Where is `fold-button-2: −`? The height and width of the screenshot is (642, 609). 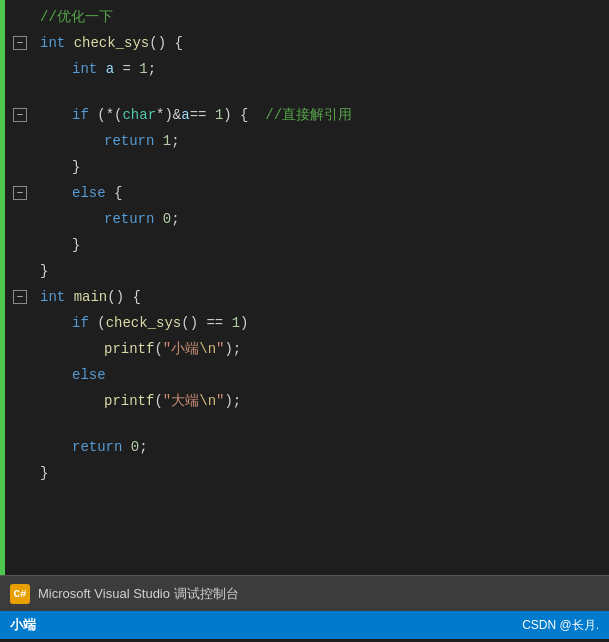 fold-button-2: − is located at coordinates (20, 43).